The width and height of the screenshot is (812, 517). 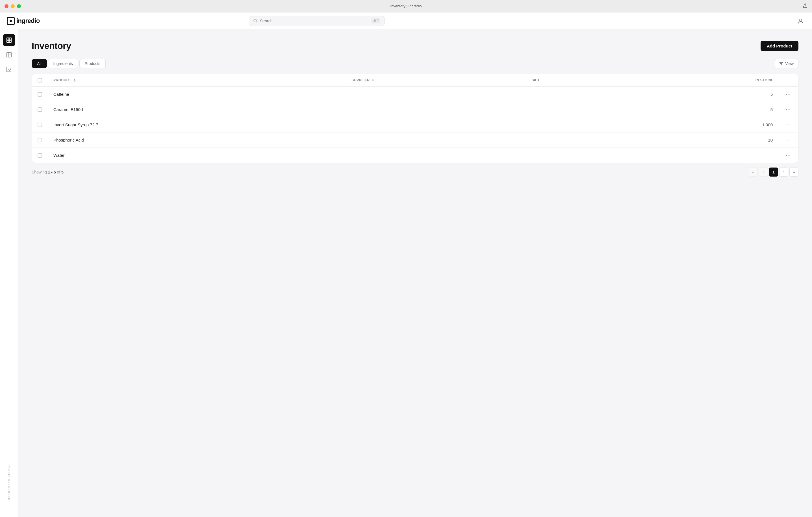 I want to click on watermark-text: HARDCODED.DIGITAL, so click(x=9, y=482).